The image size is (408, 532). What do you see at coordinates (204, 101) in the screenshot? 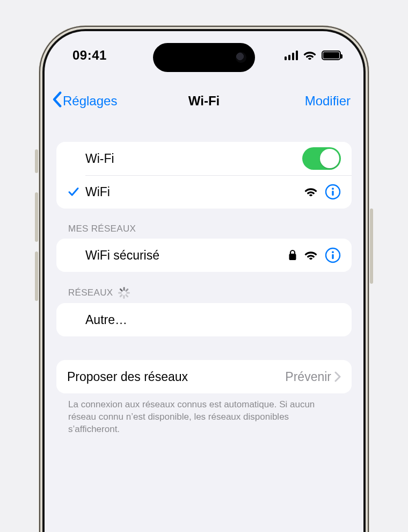
I see `page-title: Wi-Fi` at bounding box center [204, 101].